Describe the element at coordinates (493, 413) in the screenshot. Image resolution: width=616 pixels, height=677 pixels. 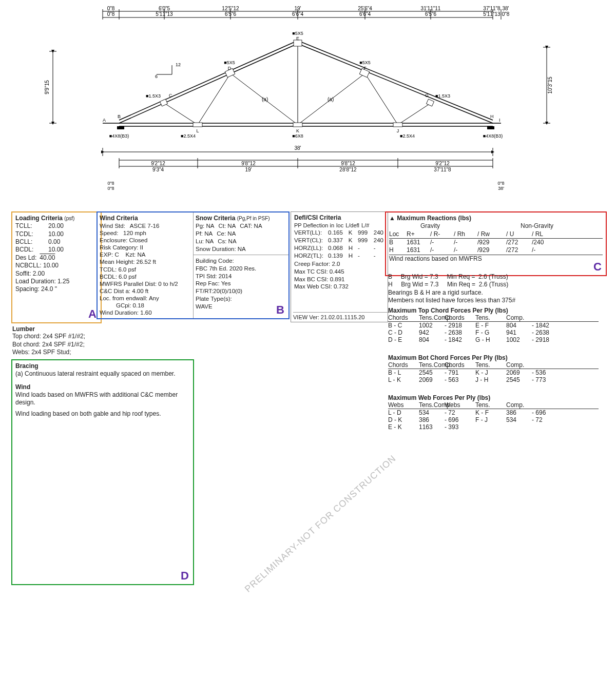
I see `forces-web: Maximum Web Forces Per Ply (lbs) WebsTen…` at that location.